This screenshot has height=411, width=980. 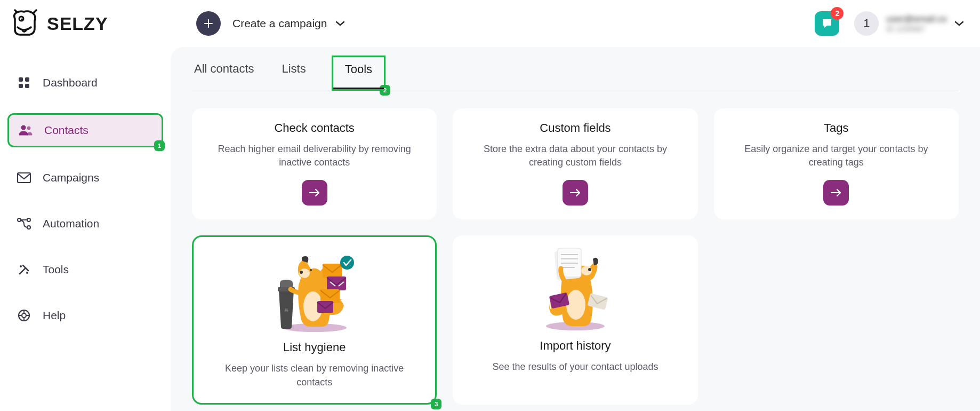 What do you see at coordinates (314, 128) in the screenshot?
I see `card-title: Check contacts` at bounding box center [314, 128].